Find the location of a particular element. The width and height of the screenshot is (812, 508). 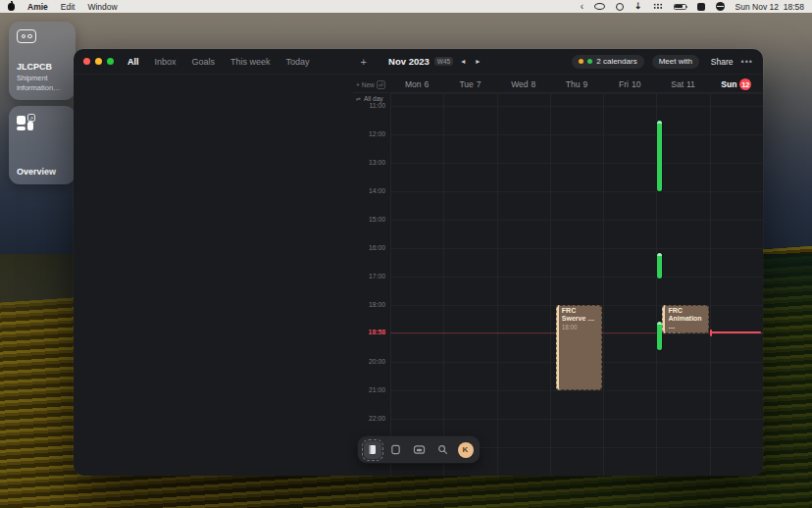

event-2: FRC Animation …18:00 is located at coordinates (685, 320).